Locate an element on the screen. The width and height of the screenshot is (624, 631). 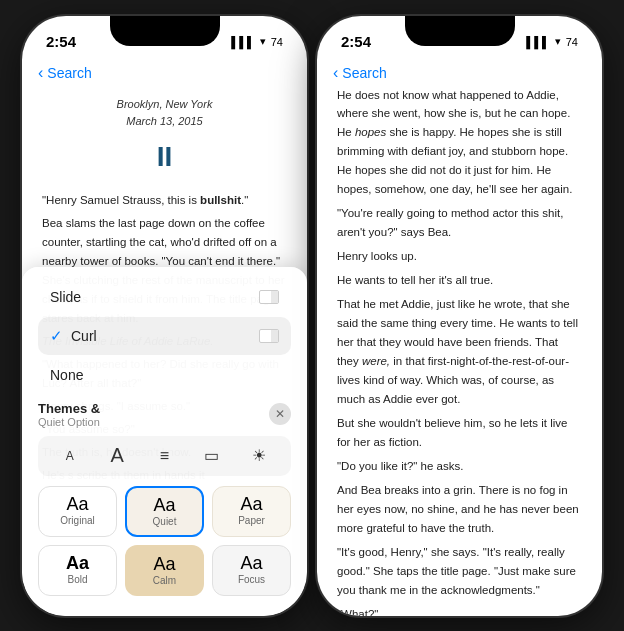
layout-button: ▭ is located at coordinates (212, 456).